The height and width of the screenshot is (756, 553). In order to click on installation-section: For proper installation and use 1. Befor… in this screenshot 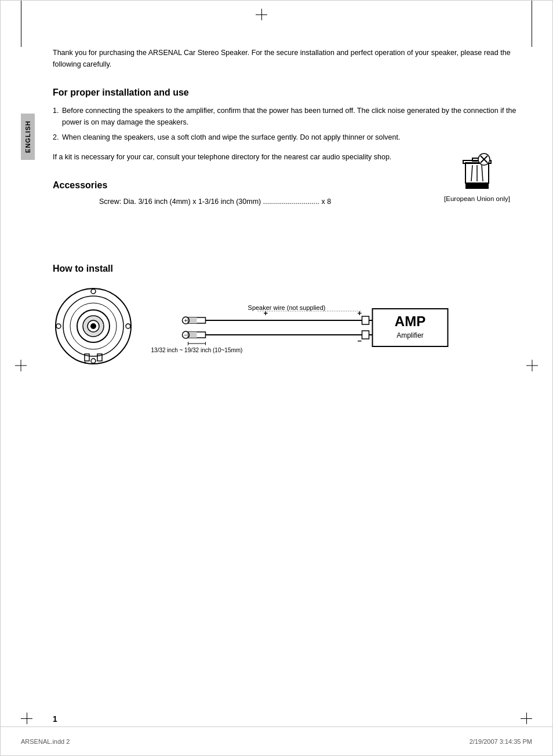, I will do `click(285, 115)`.